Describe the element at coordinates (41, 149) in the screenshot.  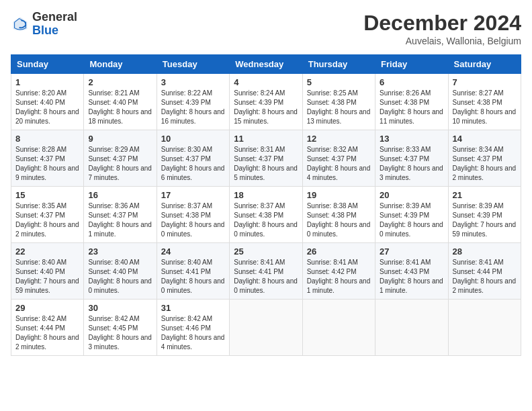
I see `sunrise-text: Sunrise: 8:28 AM` at that location.